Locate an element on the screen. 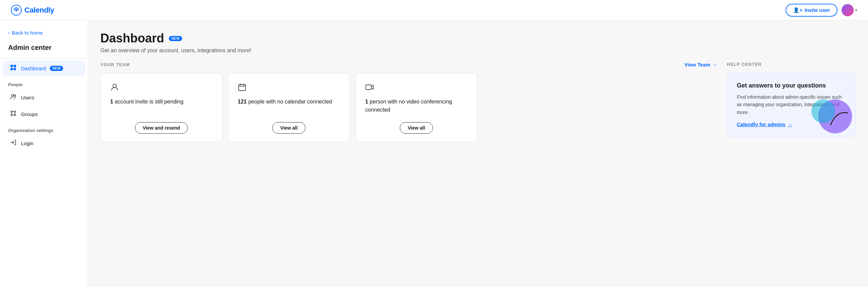  page-header: Dashboard NEW Get an overview of your ac… is located at coordinates (478, 42).